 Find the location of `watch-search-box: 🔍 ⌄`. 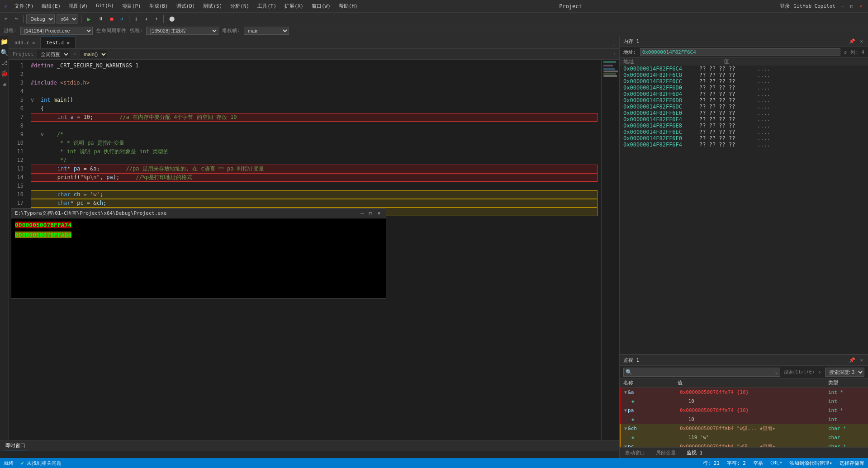

watch-search-box: 🔍 ⌄ is located at coordinates (702, 372).